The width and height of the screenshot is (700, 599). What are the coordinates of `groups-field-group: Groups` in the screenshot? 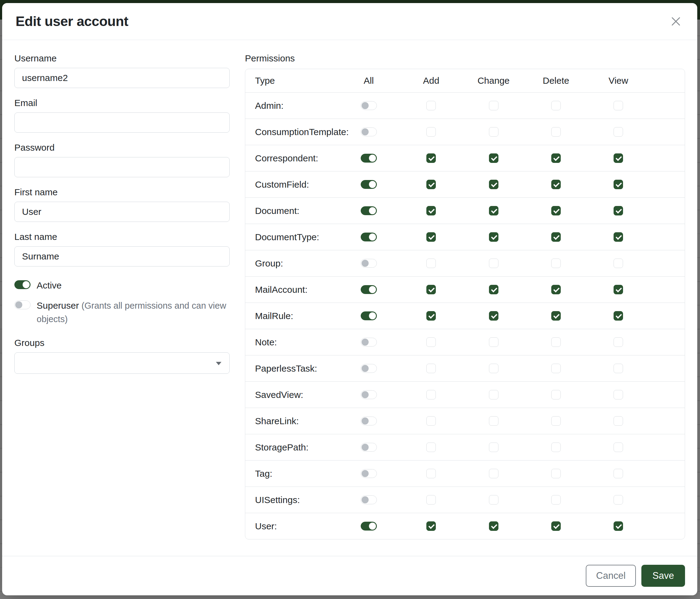 It's located at (122, 356).